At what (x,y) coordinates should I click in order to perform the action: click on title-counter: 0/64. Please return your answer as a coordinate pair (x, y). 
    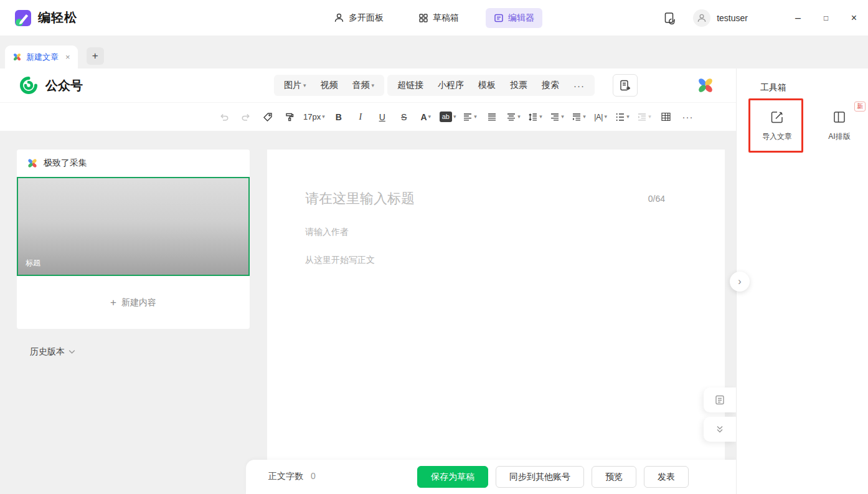
    Looking at the image, I should click on (656, 199).